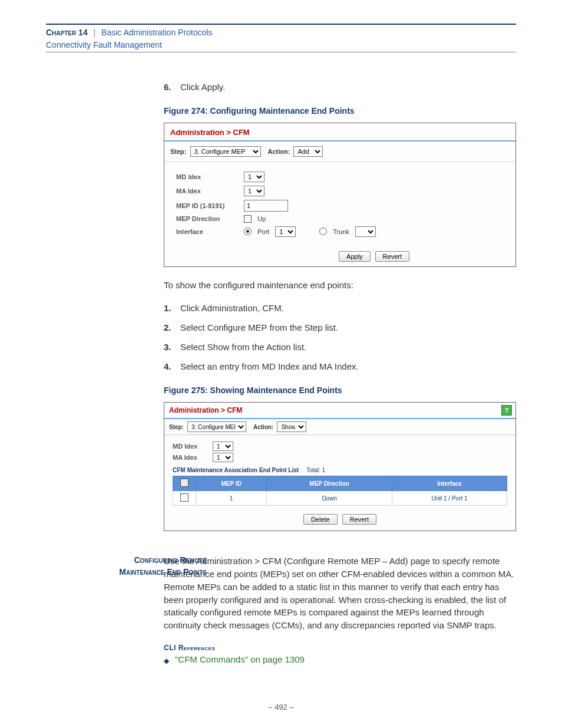 The width and height of the screenshot is (562, 728). What do you see at coordinates (340, 648) in the screenshot?
I see `cli-references-heading: CLI References` at bounding box center [340, 648].